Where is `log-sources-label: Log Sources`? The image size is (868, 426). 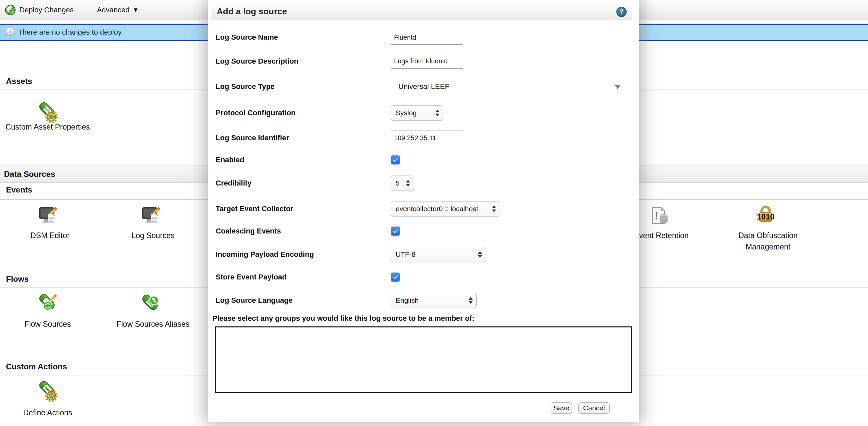 log-sources-label: Log Sources is located at coordinates (153, 235).